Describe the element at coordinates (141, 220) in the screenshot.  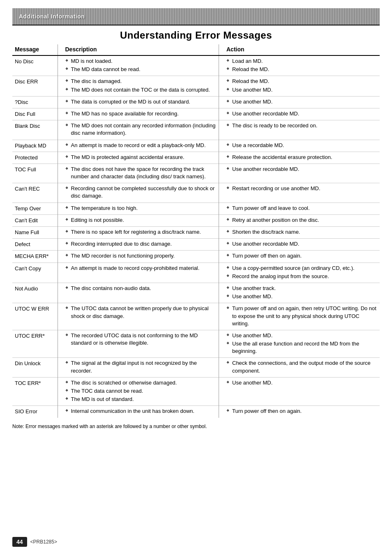
I see `cell-description: Editing is not possible.` at that location.